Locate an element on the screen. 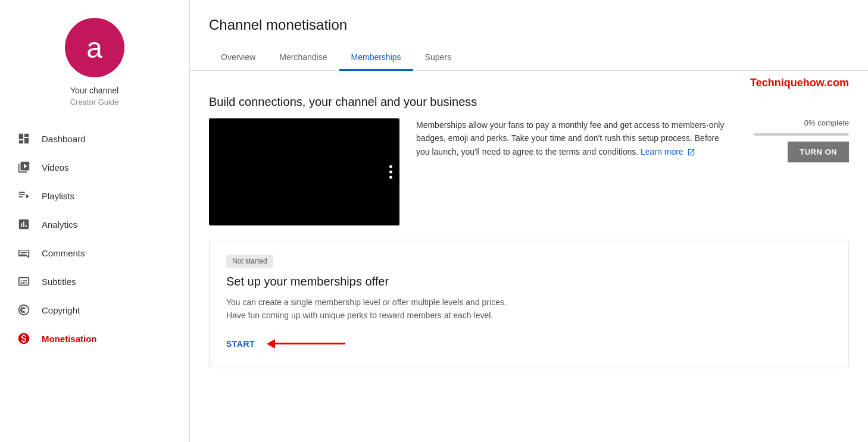 The image size is (868, 442). sidebar-item-videos: Videos is located at coordinates (94, 167).